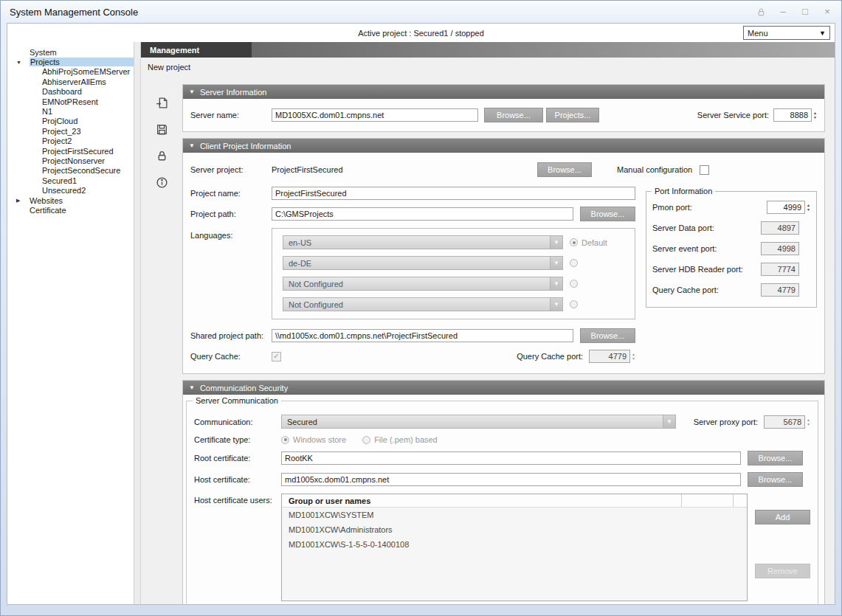 This screenshot has height=616, width=842. What do you see at coordinates (775, 458) in the screenshot?
I see `root-certificate-browse-button: Browse...` at bounding box center [775, 458].